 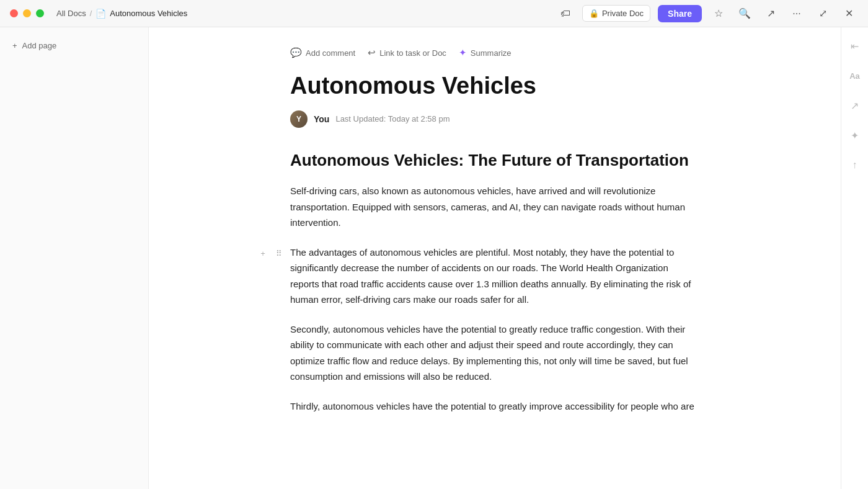 What do you see at coordinates (771, 14) in the screenshot?
I see `export-icon-button: ↗` at bounding box center [771, 14].